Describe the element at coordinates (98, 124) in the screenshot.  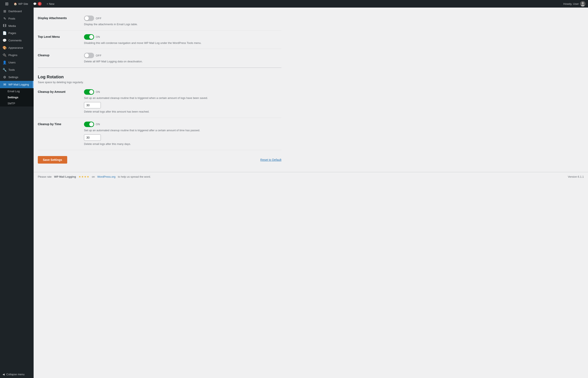
I see `cleanup-by-time-toggle-label: ON` at that location.